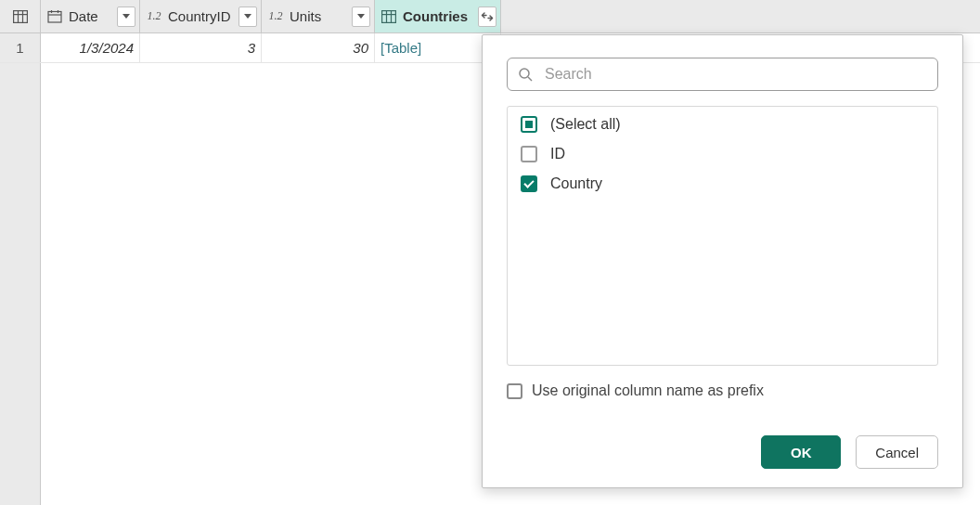 This screenshot has width=980, height=505. I want to click on calendar-icon, so click(55, 17).